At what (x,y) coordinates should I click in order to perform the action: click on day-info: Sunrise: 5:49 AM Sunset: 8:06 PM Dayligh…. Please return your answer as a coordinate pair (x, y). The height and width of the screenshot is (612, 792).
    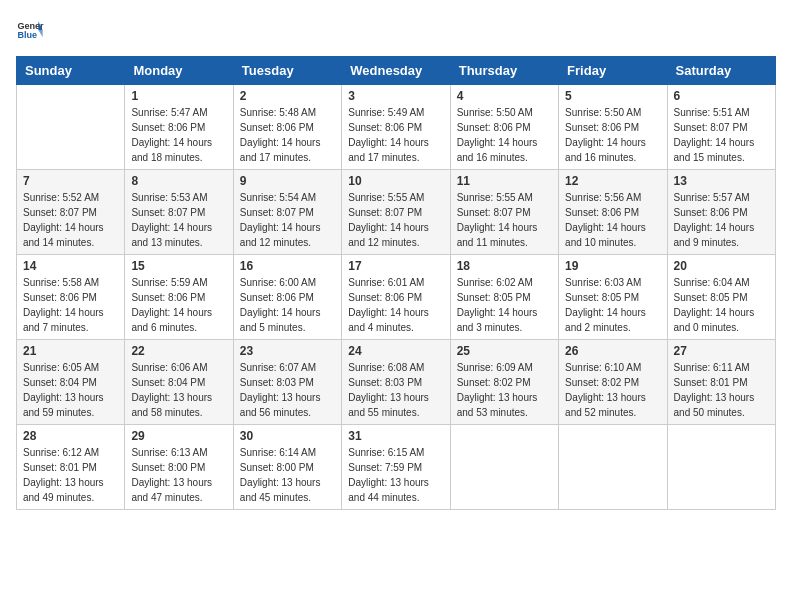
    Looking at the image, I should click on (396, 135).